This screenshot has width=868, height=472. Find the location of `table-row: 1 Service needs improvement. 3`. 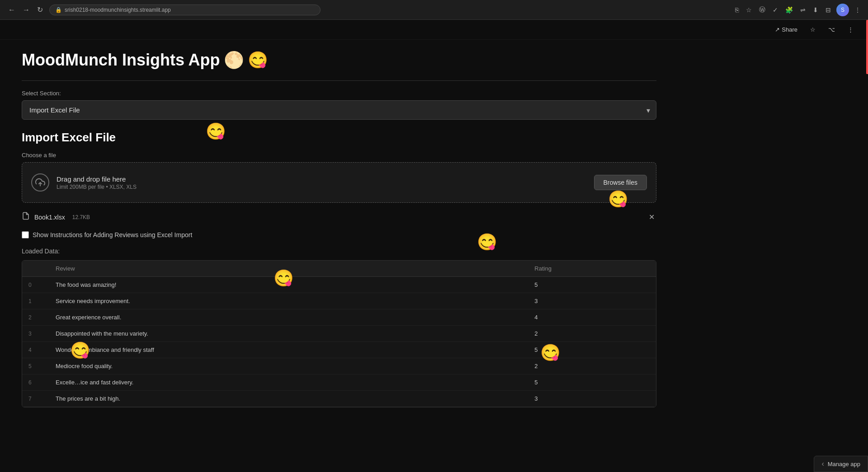

table-row: 1 Service needs improvement. 3 is located at coordinates (339, 301).